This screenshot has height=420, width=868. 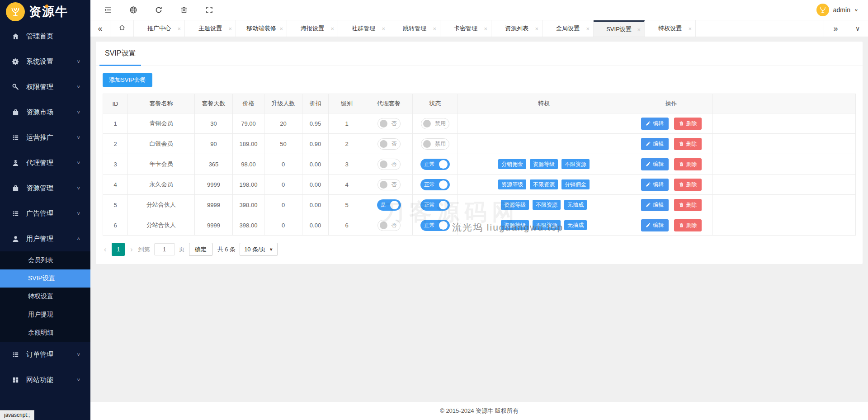 I want to click on refresh-icon, so click(x=159, y=10).